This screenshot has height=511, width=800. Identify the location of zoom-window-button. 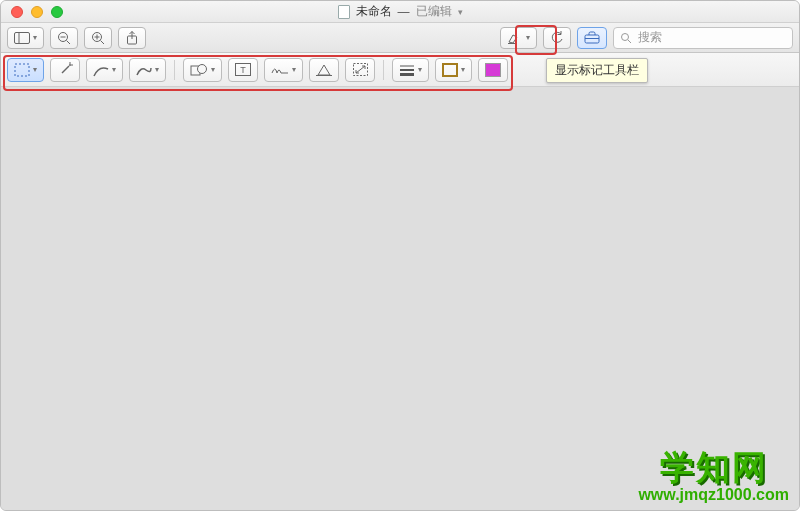
(57, 12).